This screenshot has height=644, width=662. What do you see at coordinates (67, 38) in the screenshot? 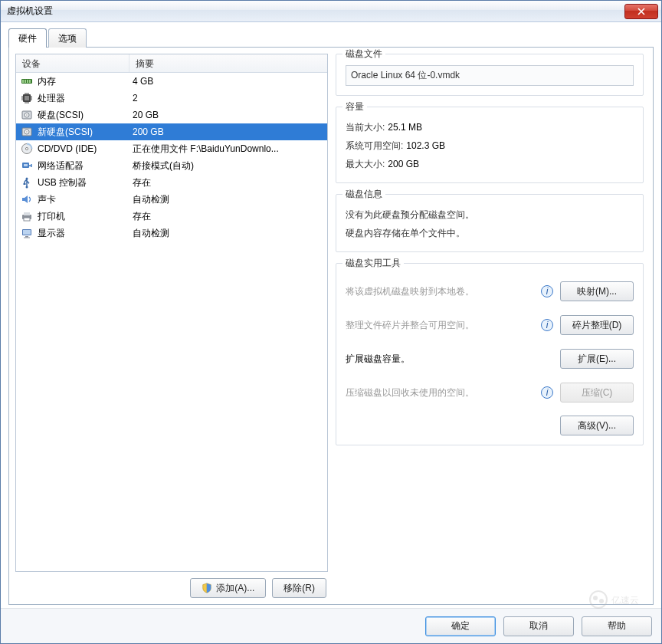
I see `tab-options-label: 选项` at bounding box center [67, 38].